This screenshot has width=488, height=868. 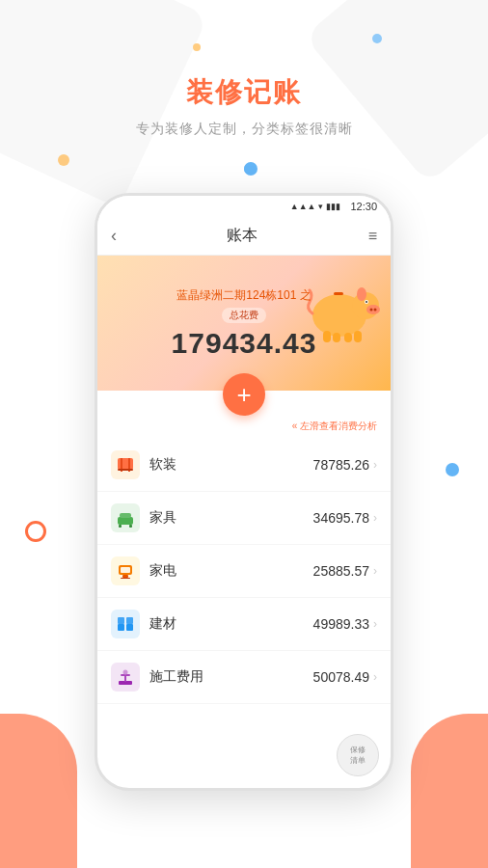 I want to click on side-dot-left, so click(x=36, y=531).